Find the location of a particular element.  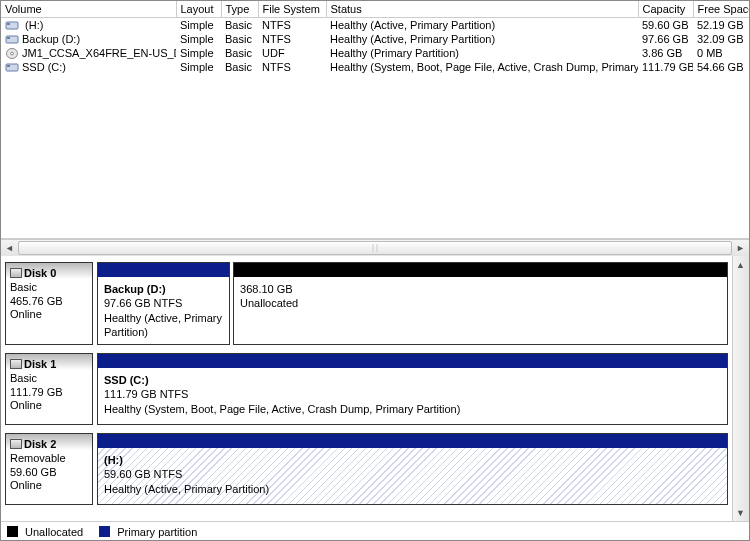

table-row: Backup (D:)SimpleBasicNTFSHealthy (Activ… is located at coordinates (375, 39).